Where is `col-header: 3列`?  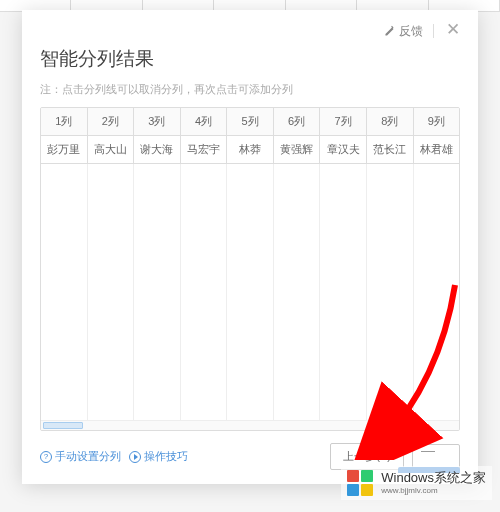
col-header: 3列 is located at coordinates (158, 122).